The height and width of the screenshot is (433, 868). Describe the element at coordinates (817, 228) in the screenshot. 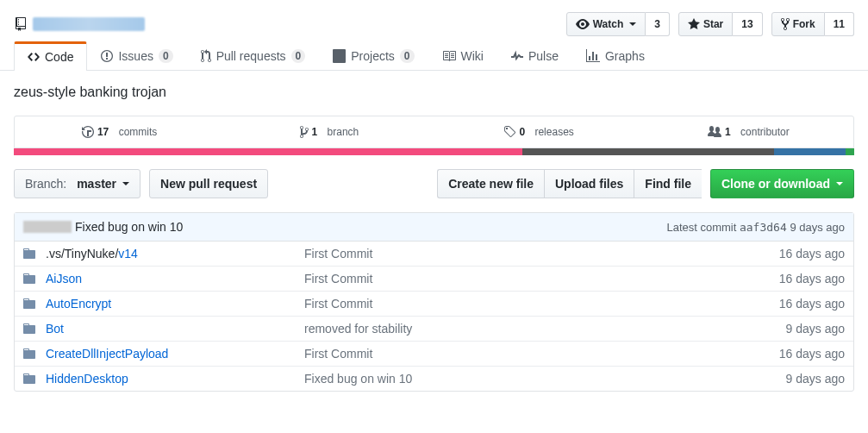

I see `commit-age: 9 days ago` at that location.